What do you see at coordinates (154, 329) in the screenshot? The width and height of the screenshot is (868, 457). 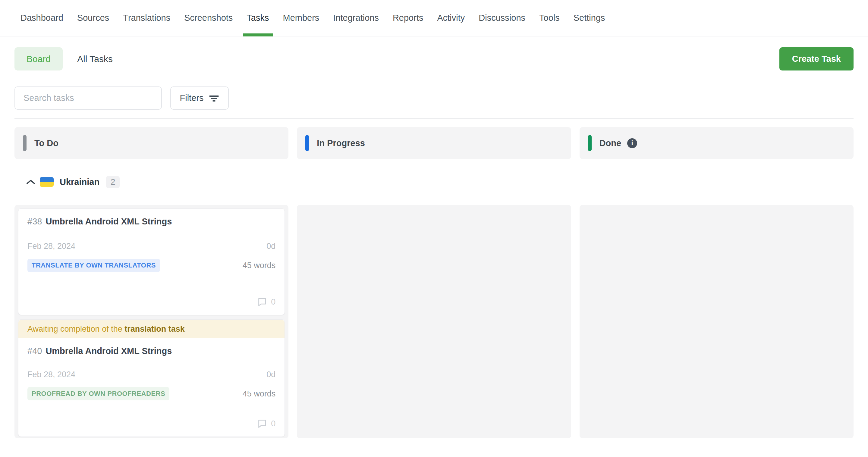 I see `banner-task-link: translation task` at bounding box center [154, 329].